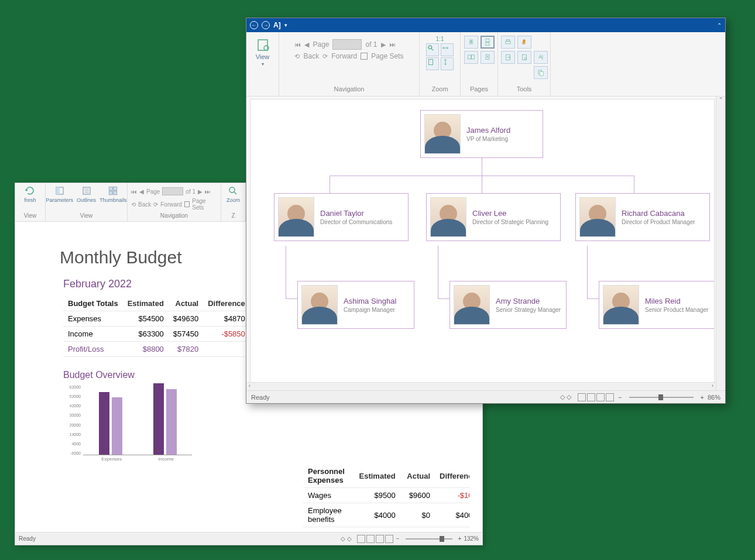  Describe the element at coordinates (286, 25) in the screenshot. I see `toolbar-dropdown-icon: ▾` at that location.